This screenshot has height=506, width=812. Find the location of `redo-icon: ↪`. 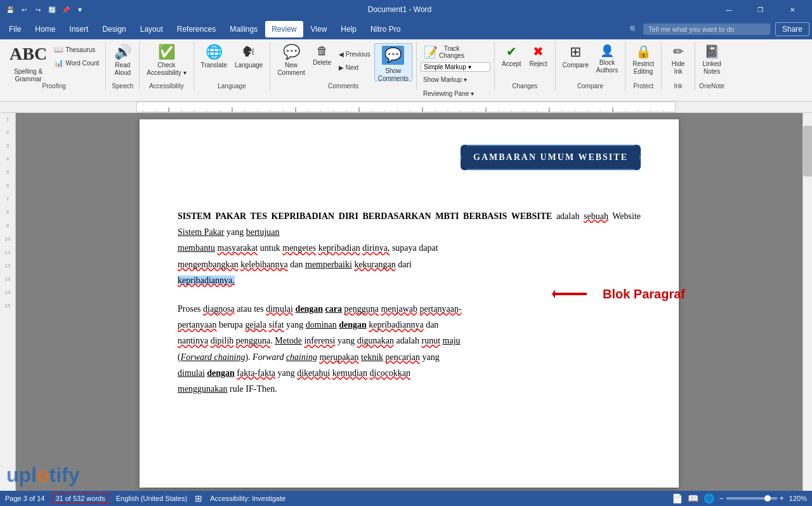

redo-icon: ↪ is located at coordinates (38, 10).